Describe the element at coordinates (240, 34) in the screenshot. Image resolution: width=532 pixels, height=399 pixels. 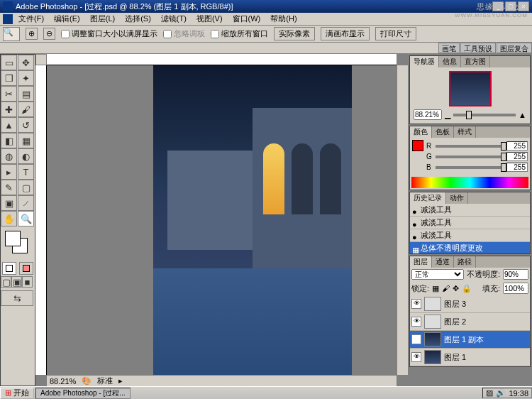
I see `zoom-all-check: 缩放所有窗口` at that location.